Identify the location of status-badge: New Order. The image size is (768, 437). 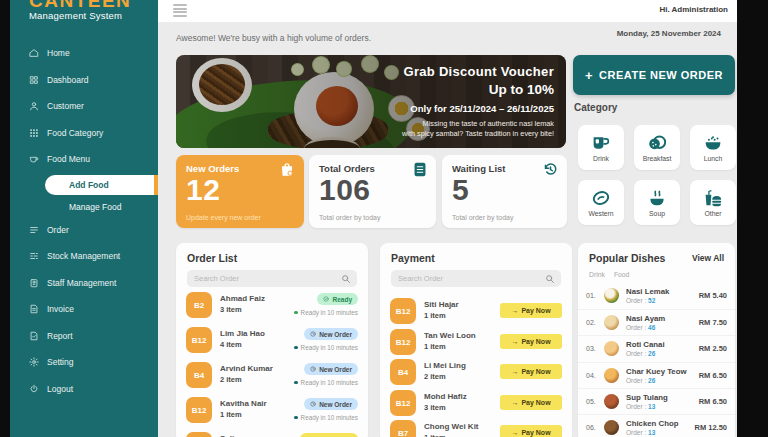
(331, 404).